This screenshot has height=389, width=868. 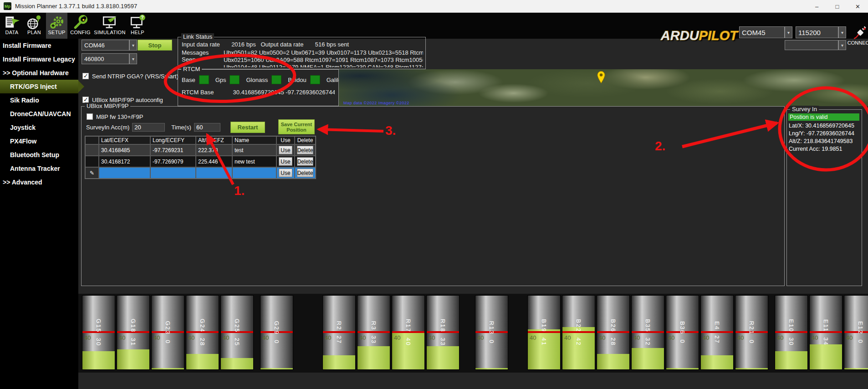 I want to click on messages-line: Ubx0501=82 Ubx0500=2 Ubx0671=39 Ubx0107=…, so click(x=323, y=53).